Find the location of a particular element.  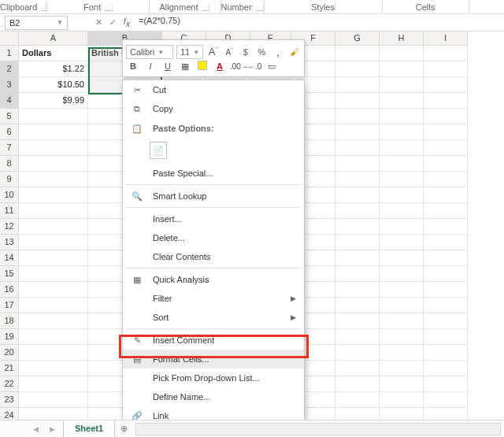

row-header: 2 is located at coordinates (9, 69).